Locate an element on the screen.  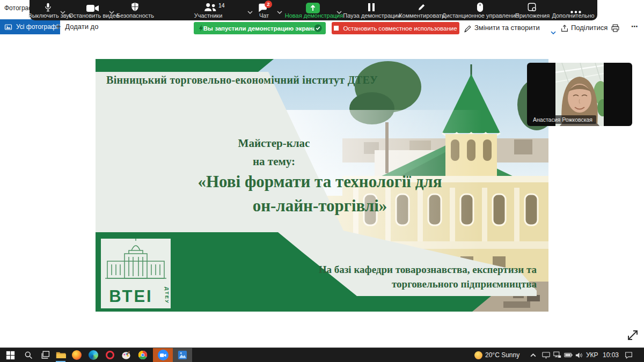
edge-icon is located at coordinates (93, 355).